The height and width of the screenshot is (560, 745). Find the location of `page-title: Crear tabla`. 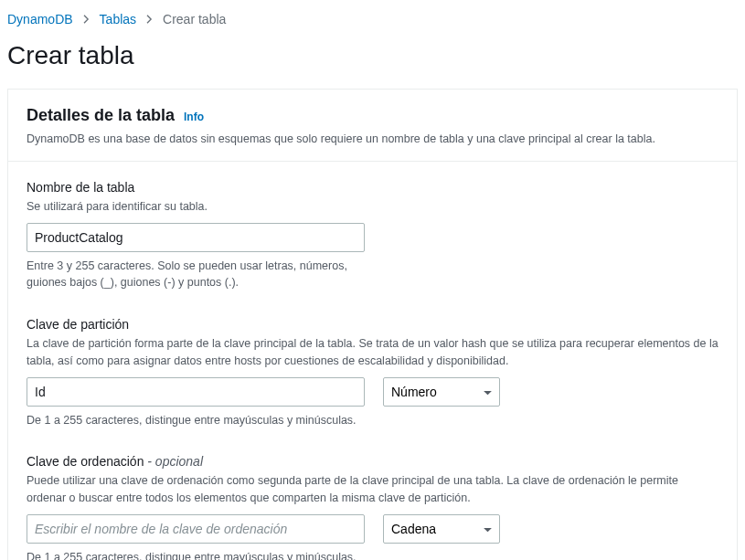

page-title: Crear tabla is located at coordinates (373, 56).